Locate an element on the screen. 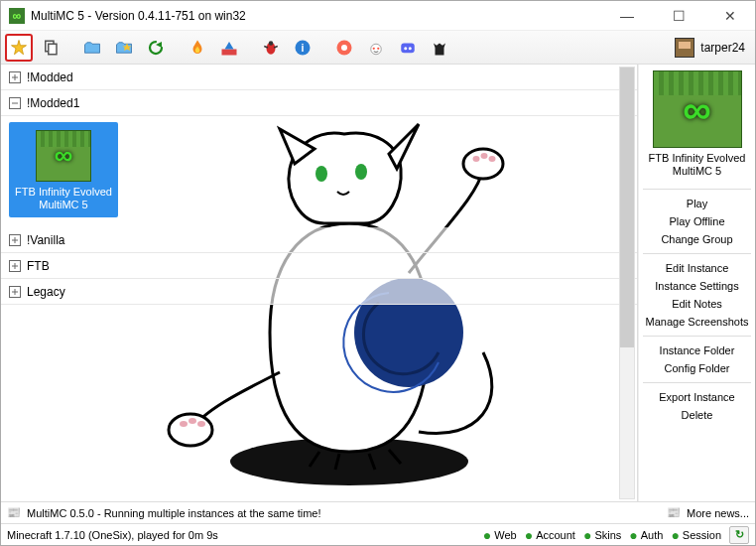 The width and height of the screenshot is (756, 546). instance-label: FTB Infinity Evolved MultiMC 5 is located at coordinates (63, 199).